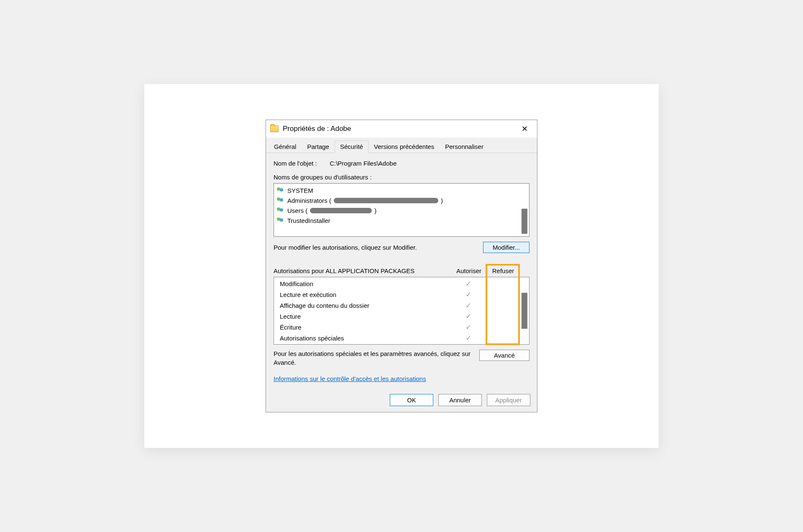 Image resolution: width=803 pixels, height=532 pixels. What do you see at coordinates (300, 191) in the screenshot?
I see `principal-name: SYSTEM` at bounding box center [300, 191].